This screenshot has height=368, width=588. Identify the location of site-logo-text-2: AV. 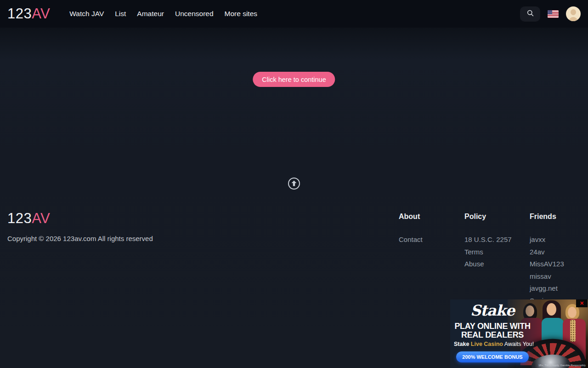
(41, 14).